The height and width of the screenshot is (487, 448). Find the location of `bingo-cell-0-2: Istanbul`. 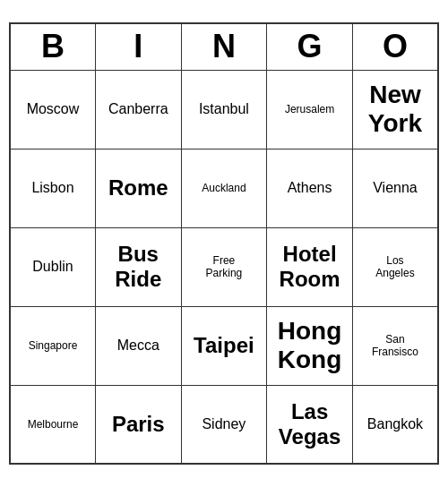

bingo-cell-0-2: Istanbul is located at coordinates (224, 109).